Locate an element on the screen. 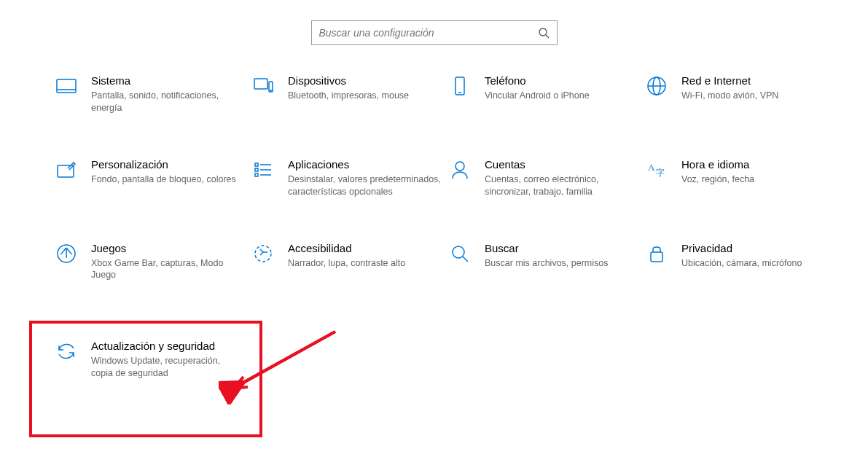  tile-desc: Fondo, pantalla de bloqueo, colores is located at coordinates (168, 179).